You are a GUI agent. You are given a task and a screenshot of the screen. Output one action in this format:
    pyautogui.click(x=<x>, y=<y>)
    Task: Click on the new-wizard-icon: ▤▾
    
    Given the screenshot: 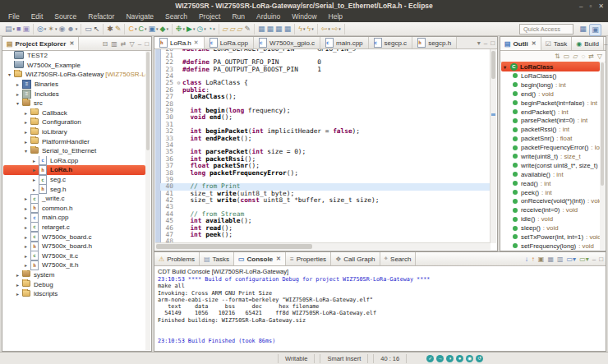 What is the action you would take?
    pyautogui.click(x=10, y=30)
    